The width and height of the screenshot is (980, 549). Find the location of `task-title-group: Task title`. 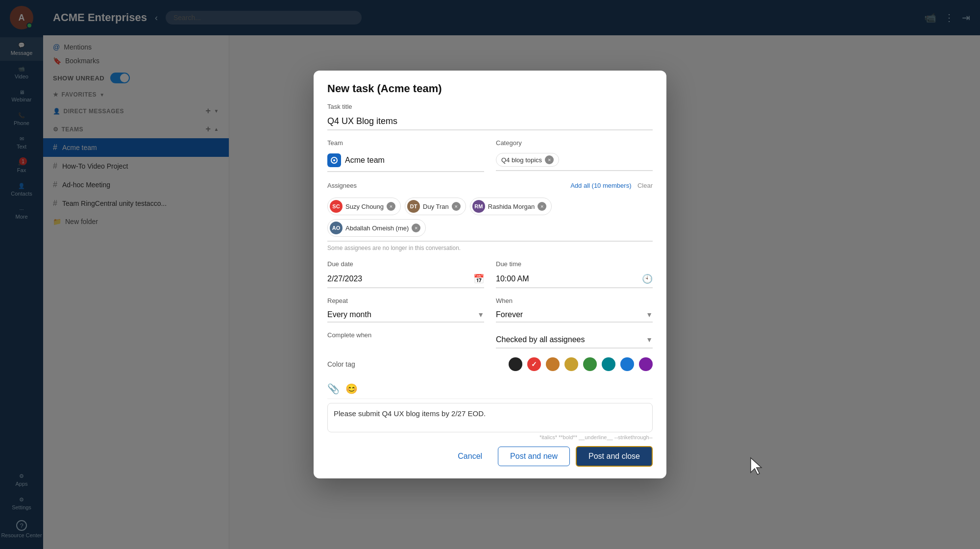

task-title-group: Task title is located at coordinates (490, 117).